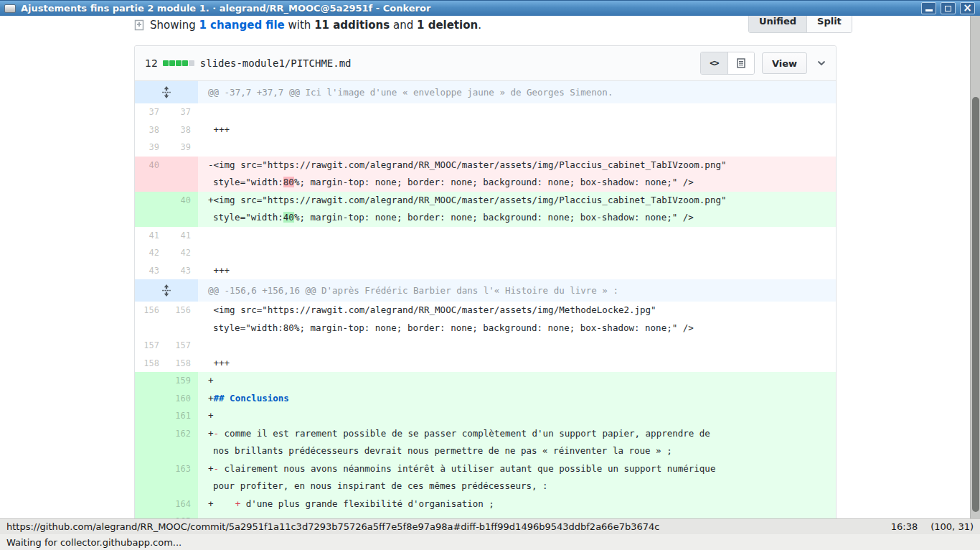 The image size is (980, 550). What do you see at coordinates (151, 148) in the screenshot?
I see `old-line-number: 39` at bounding box center [151, 148].